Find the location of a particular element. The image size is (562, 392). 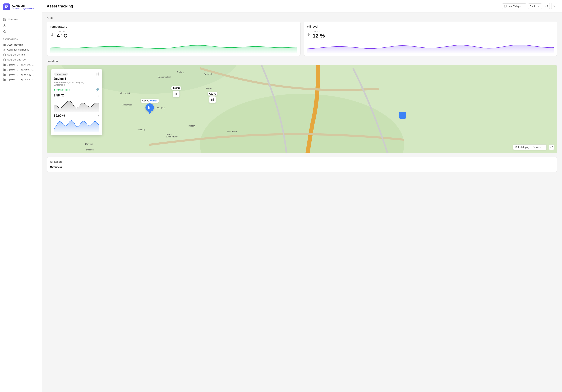

fill-value: 12 % is located at coordinates (319, 36).